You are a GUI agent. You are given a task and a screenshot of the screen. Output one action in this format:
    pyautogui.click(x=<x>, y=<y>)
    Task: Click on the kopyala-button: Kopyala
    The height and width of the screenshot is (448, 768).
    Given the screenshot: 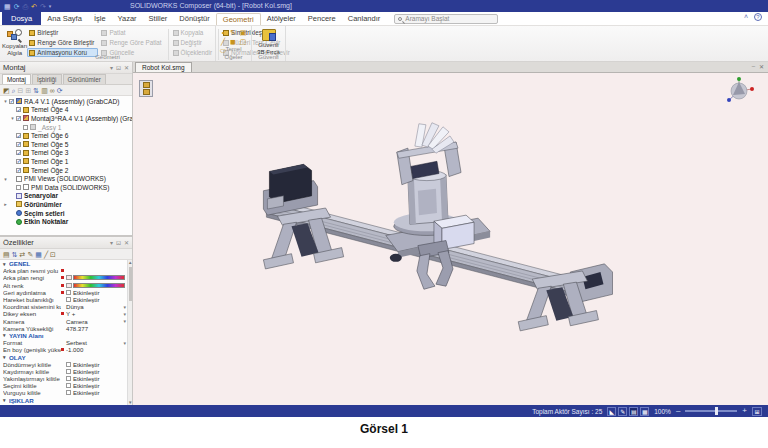 What is the action you would take?
    pyautogui.click(x=194, y=32)
    